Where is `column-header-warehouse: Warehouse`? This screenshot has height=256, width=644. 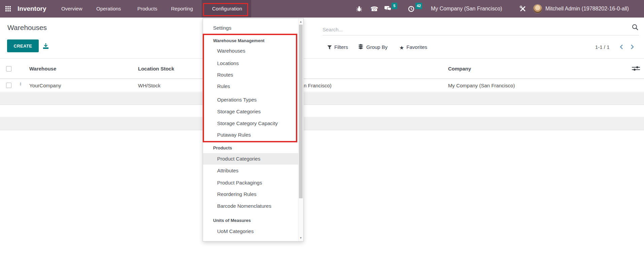 column-header-warehouse: Warehouse is located at coordinates (43, 69).